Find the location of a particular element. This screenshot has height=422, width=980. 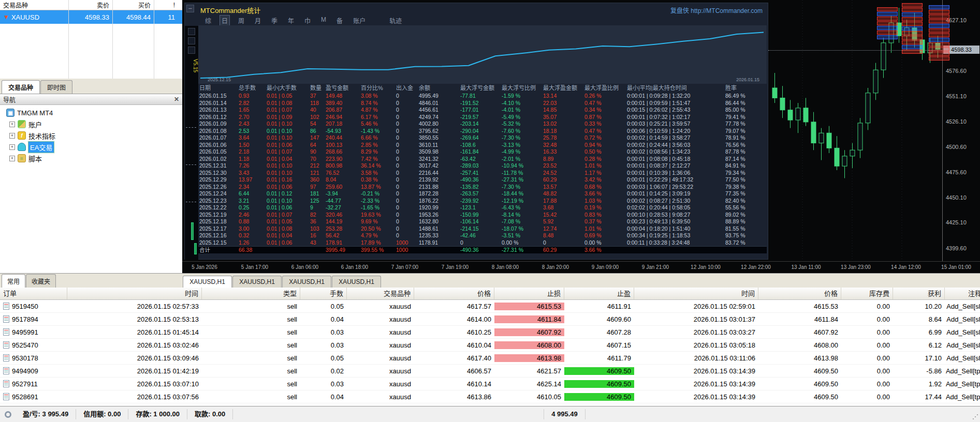

order-row: 95254702026.01.15 03:02:46sell0.03xauusd… is located at coordinates (490, 345).